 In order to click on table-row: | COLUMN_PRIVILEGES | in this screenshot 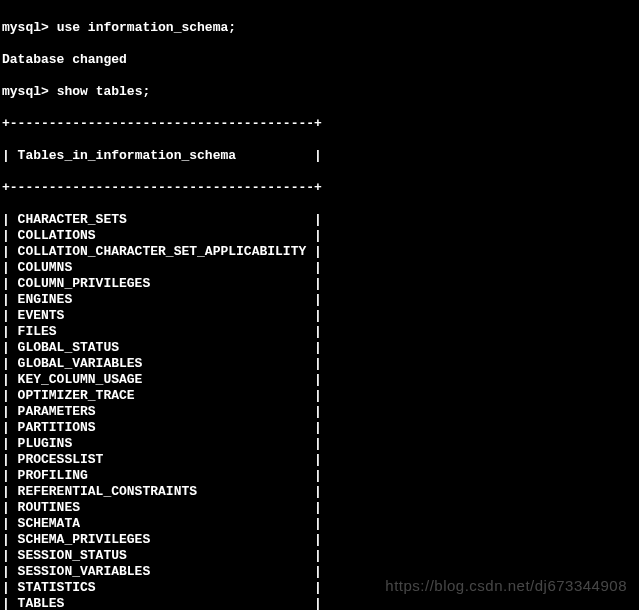, I will do `click(320, 284)`.